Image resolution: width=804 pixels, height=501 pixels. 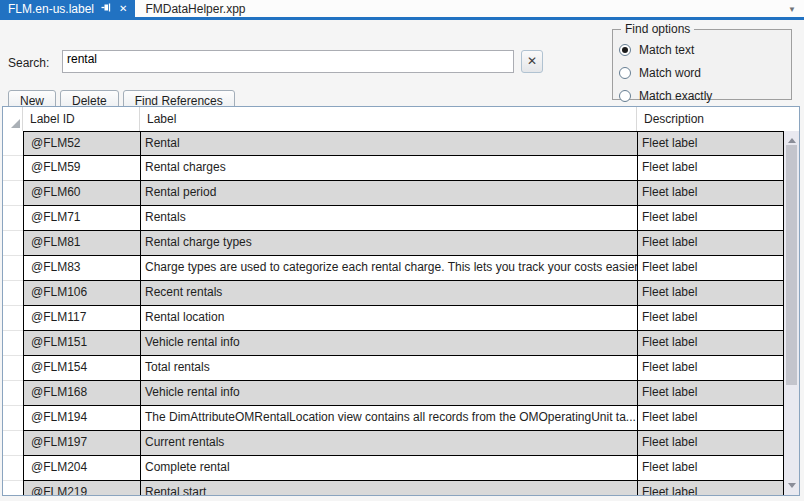 What do you see at coordinates (394, 468) in the screenshot?
I see `table-row: @FLM204 Complete rental Fleet label` at bounding box center [394, 468].